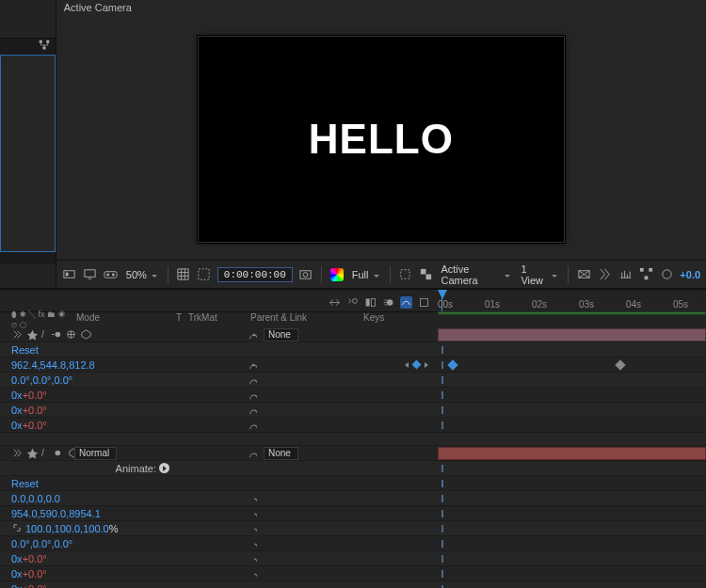 Image resolution: width=706 pixels, height=588 pixels. Describe the element at coordinates (371, 303) in the screenshot. I see `frame-blend-icon` at that location.